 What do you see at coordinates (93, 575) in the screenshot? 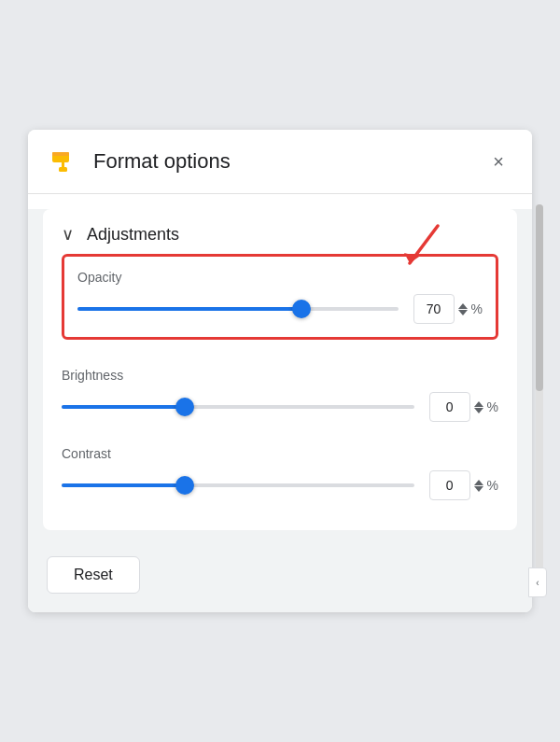
I see `reset-button: Reset` at bounding box center [93, 575].